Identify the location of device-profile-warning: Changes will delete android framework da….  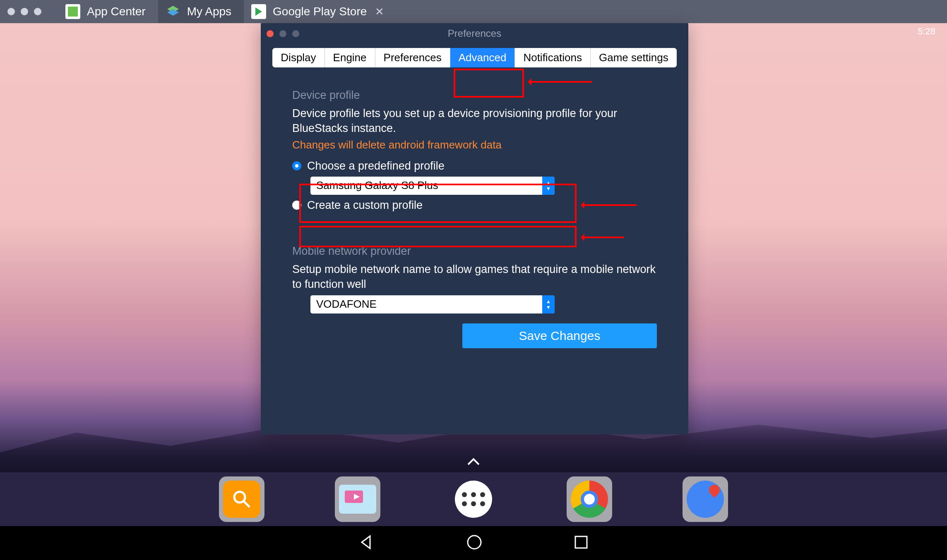
(474, 145).